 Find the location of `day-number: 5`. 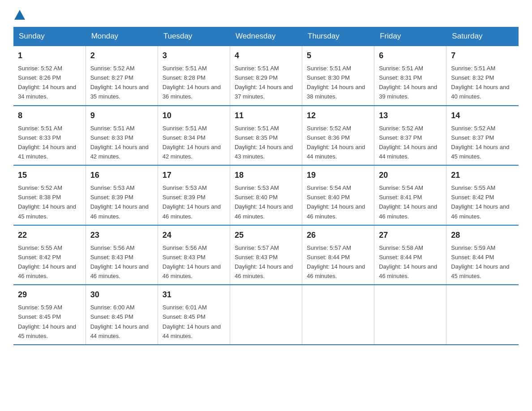

day-number: 5 is located at coordinates (338, 56).